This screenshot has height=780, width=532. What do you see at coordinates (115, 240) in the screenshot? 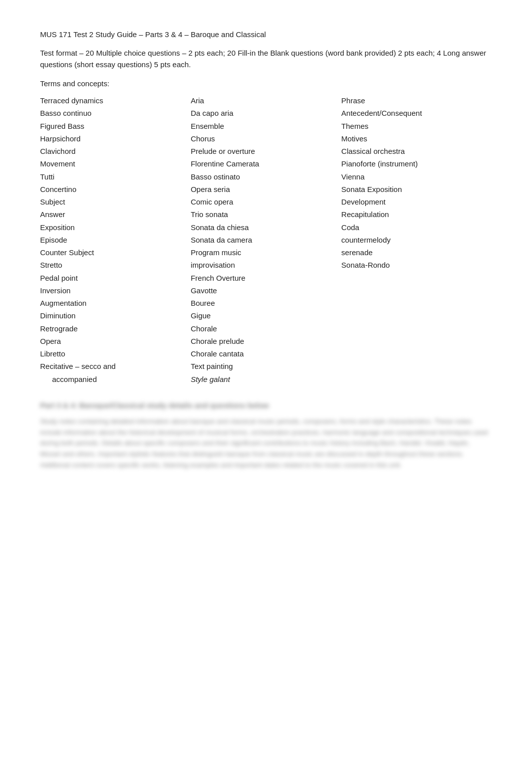
I see `terms-col-1: Terraced dynamicsBasso continuoFigured B…` at bounding box center [115, 240].